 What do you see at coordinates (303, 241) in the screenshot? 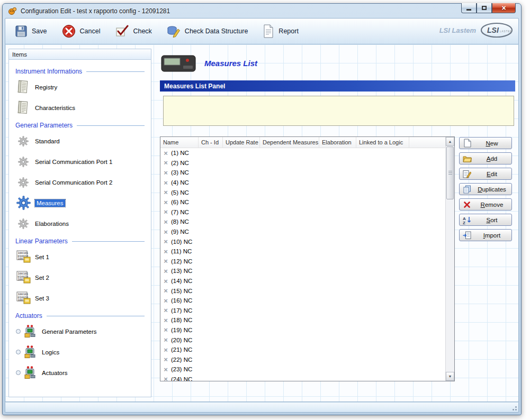
I see `table-row: ×(10) NC` at bounding box center [303, 241].